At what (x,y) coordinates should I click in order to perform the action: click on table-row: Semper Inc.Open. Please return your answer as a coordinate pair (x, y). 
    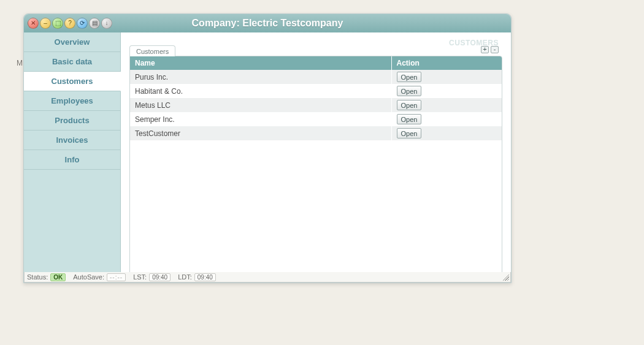
    Looking at the image, I should click on (316, 119).